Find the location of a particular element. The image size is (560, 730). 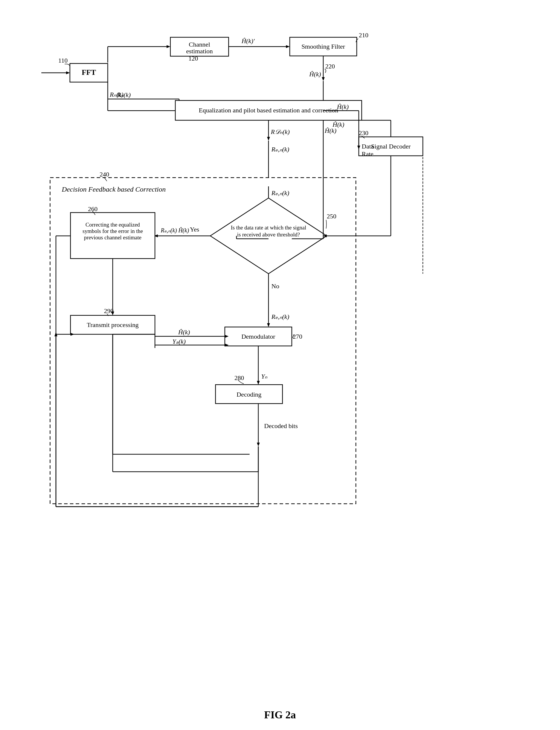

h-hat-k-label-2: Ĥ(k) is located at coordinates (343, 107).